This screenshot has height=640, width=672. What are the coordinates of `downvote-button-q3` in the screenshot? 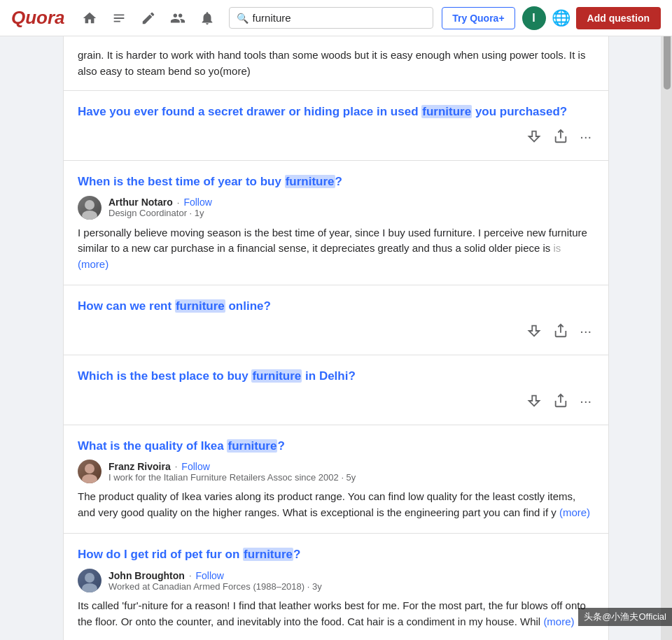 It's located at (534, 331).